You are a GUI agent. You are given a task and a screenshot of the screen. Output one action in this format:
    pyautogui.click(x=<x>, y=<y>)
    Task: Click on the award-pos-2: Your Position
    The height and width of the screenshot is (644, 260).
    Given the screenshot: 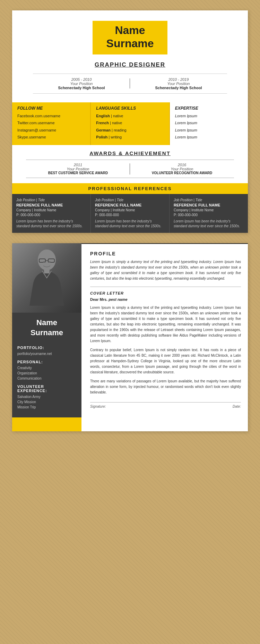 What is the action you would take?
    pyautogui.click(x=182, y=169)
    